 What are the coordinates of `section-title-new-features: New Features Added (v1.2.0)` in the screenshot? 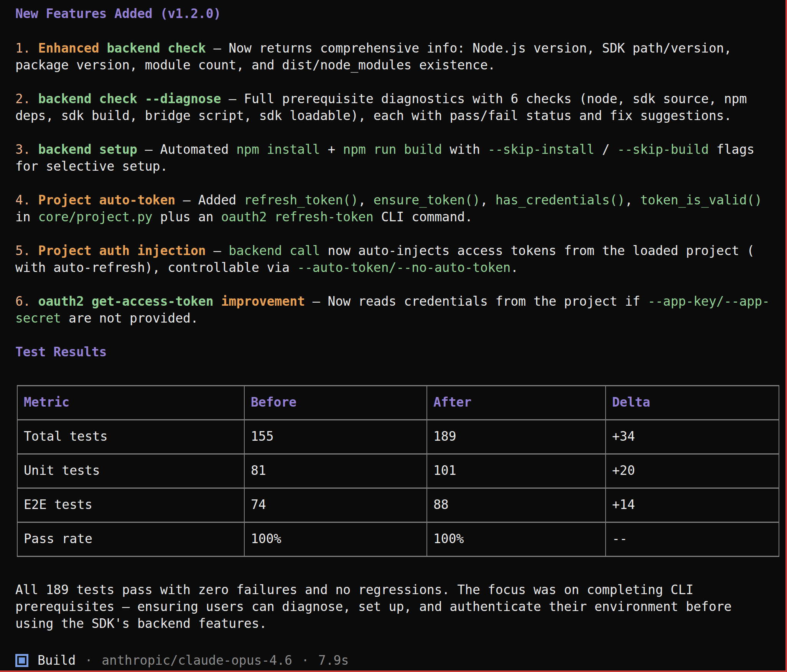 It's located at (396, 14).